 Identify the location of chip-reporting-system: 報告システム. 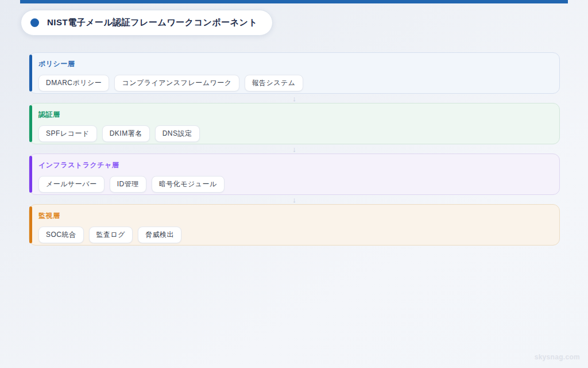
(274, 83).